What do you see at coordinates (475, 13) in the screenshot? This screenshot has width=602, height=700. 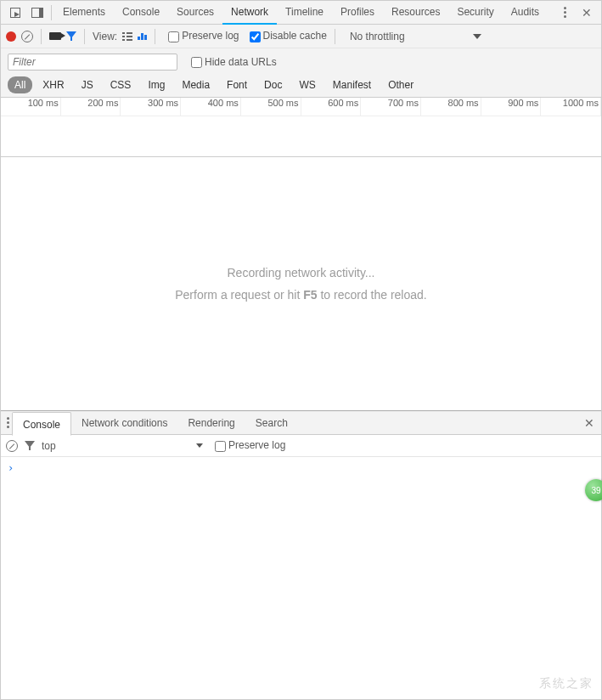 I see `tab-security: Security` at bounding box center [475, 13].